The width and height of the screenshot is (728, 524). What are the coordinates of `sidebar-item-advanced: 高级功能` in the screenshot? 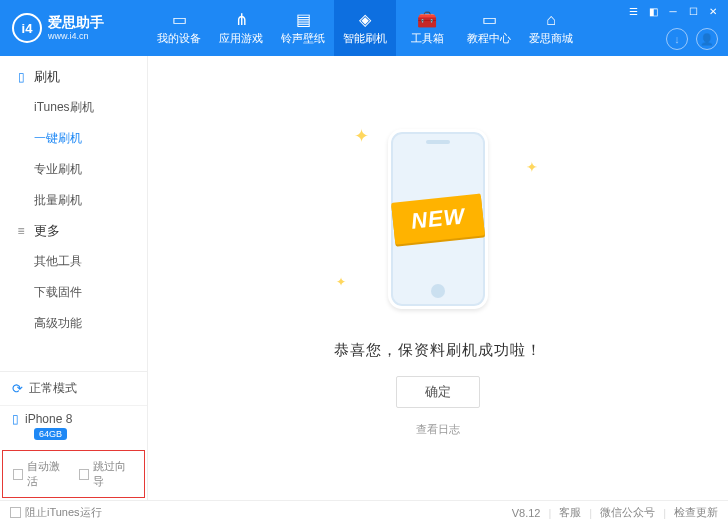 It's located at (74, 324).